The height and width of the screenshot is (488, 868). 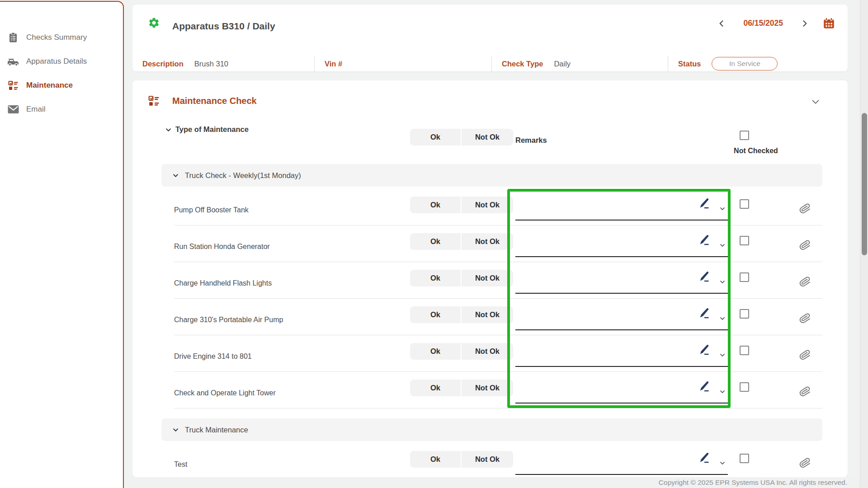 What do you see at coordinates (217, 430) in the screenshot?
I see `group-title: Truck Maintenance` at bounding box center [217, 430].